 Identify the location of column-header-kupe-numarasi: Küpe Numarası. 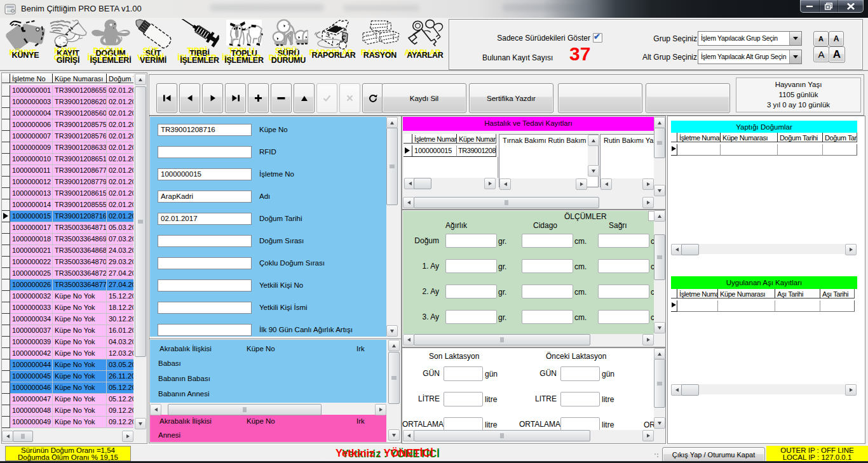
(80, 79).